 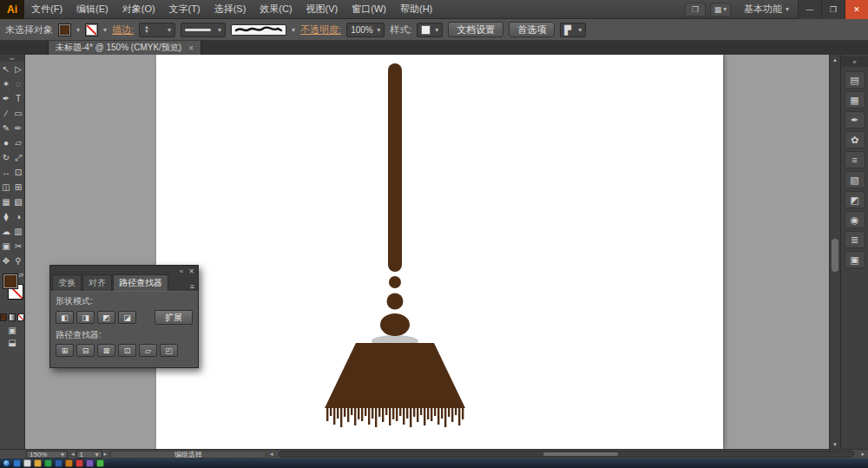 I want to click on artboard-number-select: 1 ▾, so click(x=89, y=455).